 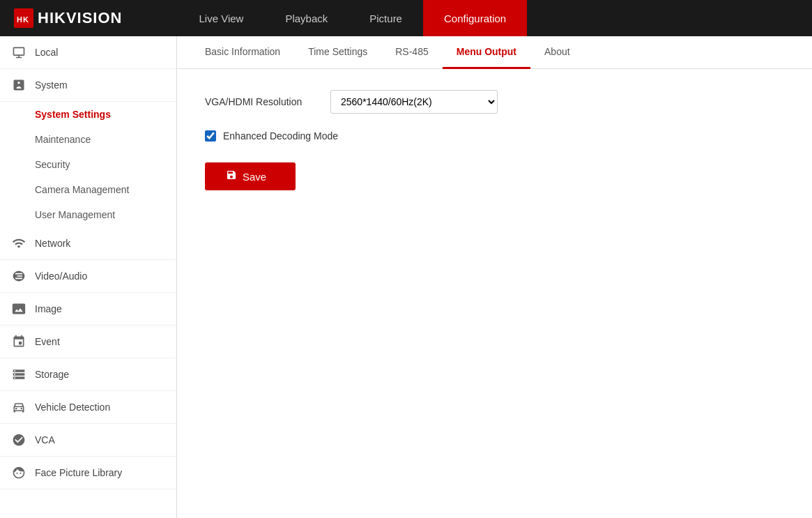 What do you see at coordinates (52, 85) in the screenshot?
I see `sidebar-label-system: System` at bounding box center [52, 85].